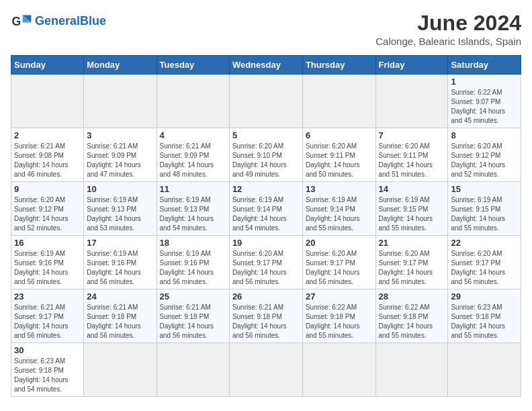  What do you see at coordinates (47, 297) in the screenshot?
I see `day-number: 23` at bounding box center [47, 297].